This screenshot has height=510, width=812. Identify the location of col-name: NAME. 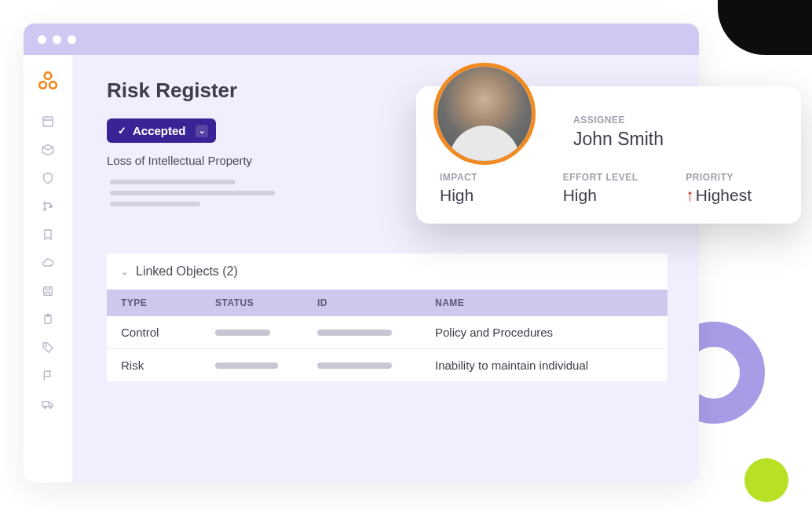
(544, 303).